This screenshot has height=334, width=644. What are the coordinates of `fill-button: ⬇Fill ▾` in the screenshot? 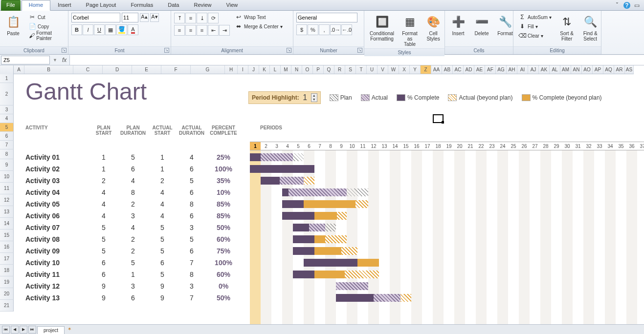 It's located at (535, 26).